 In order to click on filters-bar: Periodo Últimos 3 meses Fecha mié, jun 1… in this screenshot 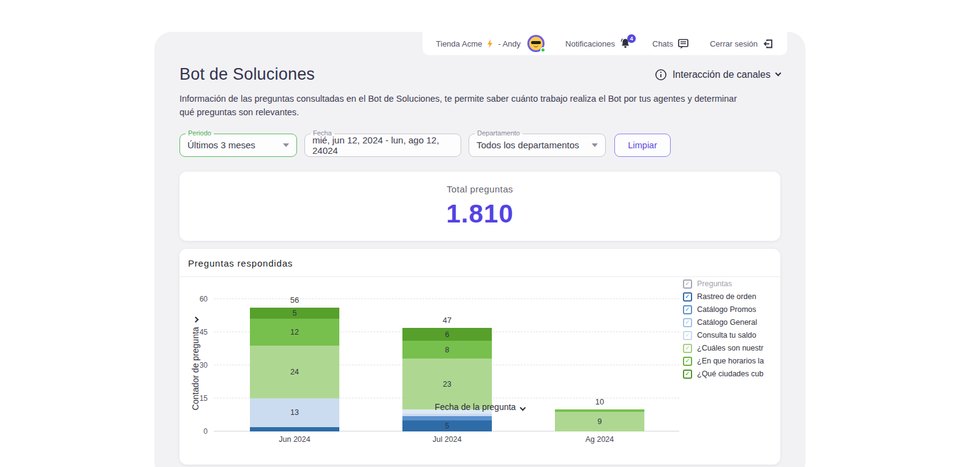, I will do `click(480, 145)`.